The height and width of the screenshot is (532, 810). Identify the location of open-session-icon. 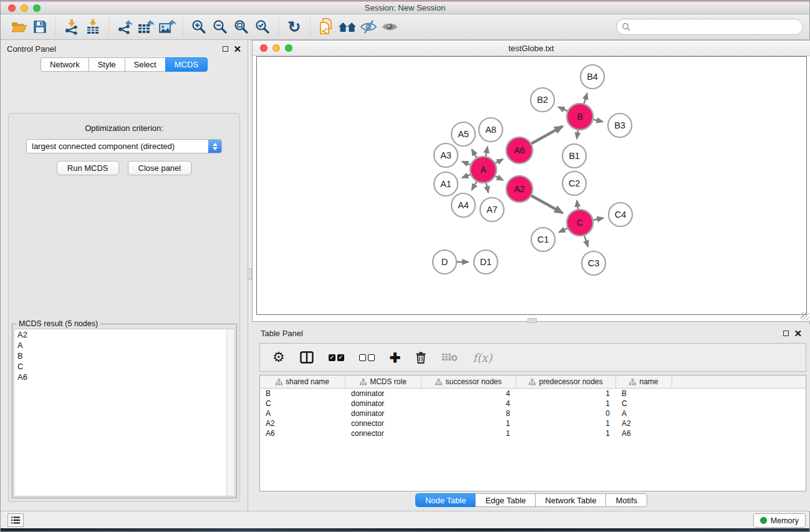
(19, 27).